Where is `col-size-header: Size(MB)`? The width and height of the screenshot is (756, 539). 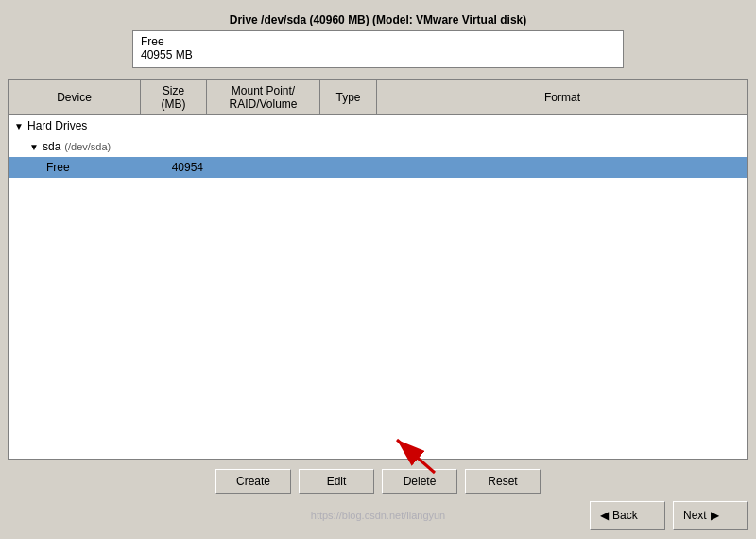 col-size-header: Size(MB) is located at coordinates (174, 97).